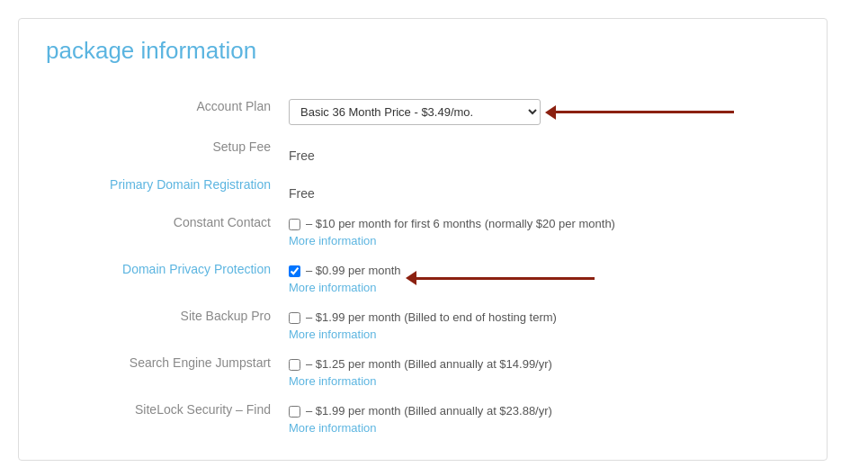  Describe the element at coordinates (163, 151) in the screenshot. I see `setup-fee-label: Setup Fee` at that location.